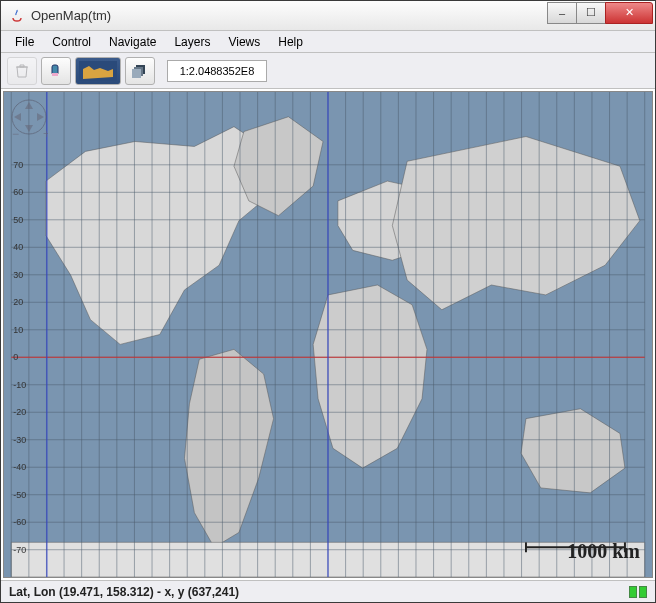 The image size is (656, 603). Describe the element at coordinates (217, 71) in the screenshot. I see `scale-input` at that location.